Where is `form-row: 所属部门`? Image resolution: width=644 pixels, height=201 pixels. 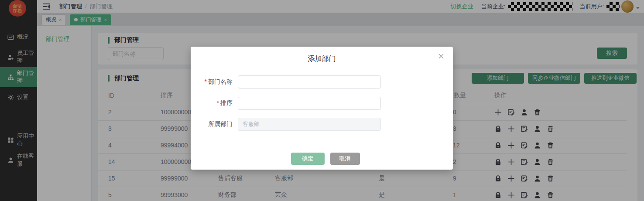 form-row: 所属部门 is located at coordinates (322, 124).